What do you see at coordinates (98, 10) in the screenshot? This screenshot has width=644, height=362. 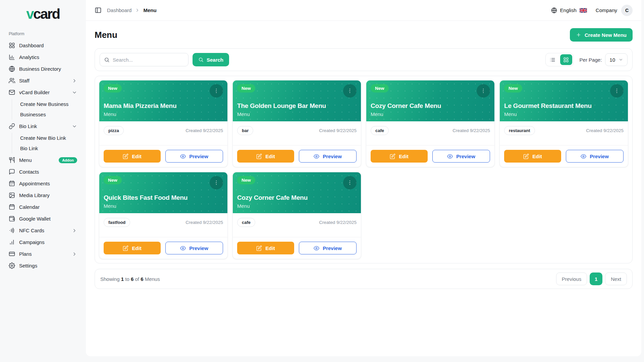 I see `sidebar-toggle-icon` at bounding box center [98, 10].